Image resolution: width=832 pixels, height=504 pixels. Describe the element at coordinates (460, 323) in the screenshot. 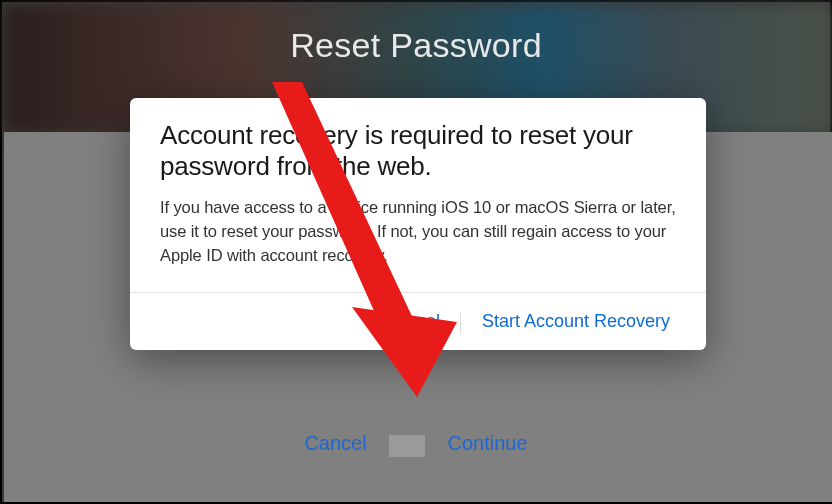

I see `modal-button-separator` at that location.